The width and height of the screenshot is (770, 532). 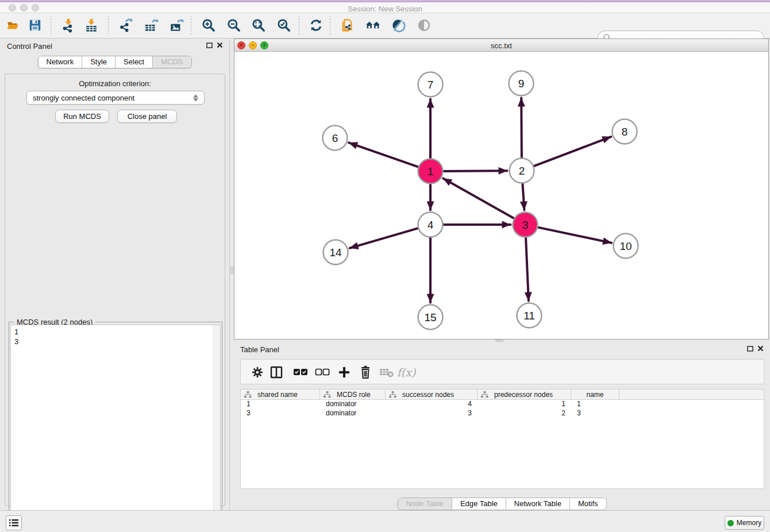 I want to click on column-header-label: name, so click(x=595, y=395).